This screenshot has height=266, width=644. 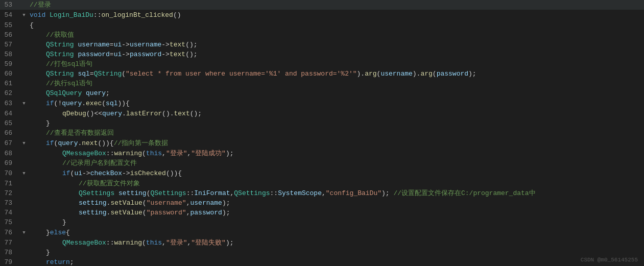 What do you see at coordinates (58, 262) in the screenshot?
I see `token-keyword: return` at bounding box center [58, 262].